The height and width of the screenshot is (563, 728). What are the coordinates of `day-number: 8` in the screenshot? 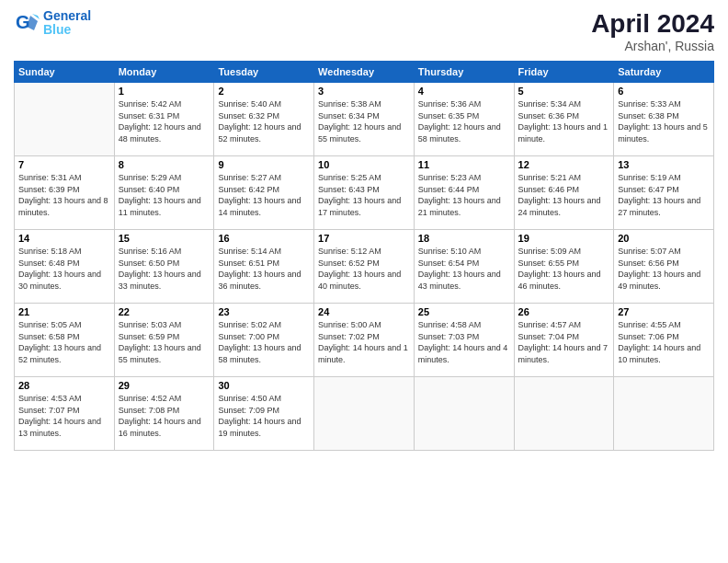 It's located at (165, 165).